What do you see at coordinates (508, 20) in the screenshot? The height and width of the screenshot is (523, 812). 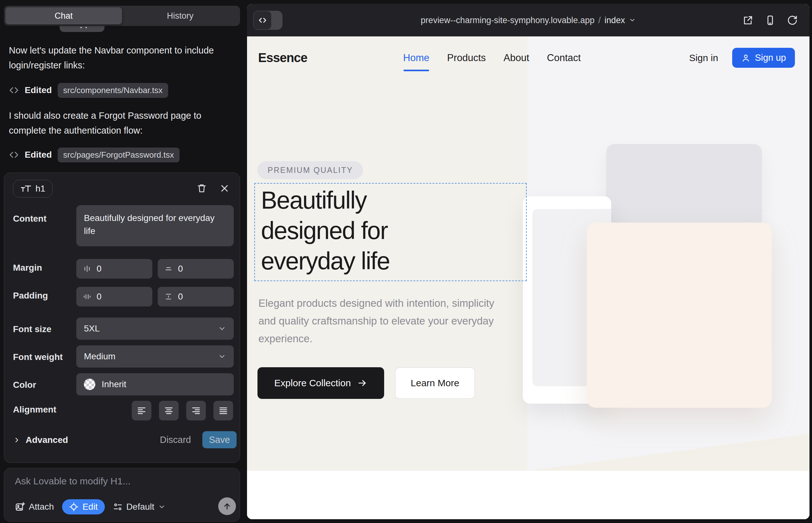 I see `preview-domain: preview--charming-site-symphony.lovable.…` at bounding box center [508, 20].